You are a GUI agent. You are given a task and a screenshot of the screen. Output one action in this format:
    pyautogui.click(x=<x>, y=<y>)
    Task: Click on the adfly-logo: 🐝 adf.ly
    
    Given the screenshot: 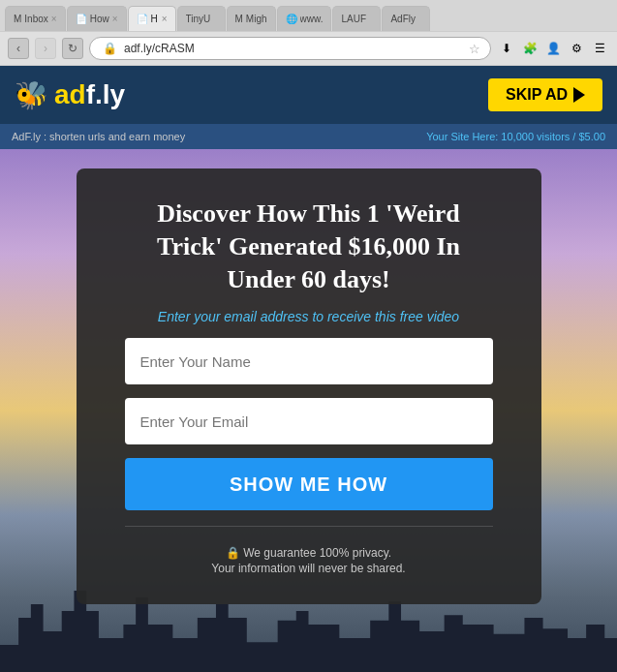 What is the action you would take?
    pyautogui.click(x=70, y=95)
    